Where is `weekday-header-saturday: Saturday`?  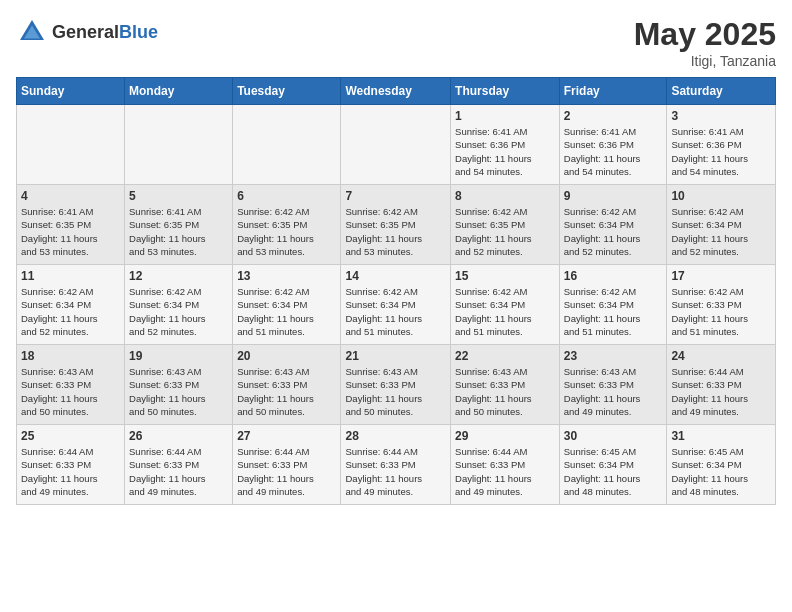
weekday-header-saturday: Saturday is located at coordinates (722, 92).